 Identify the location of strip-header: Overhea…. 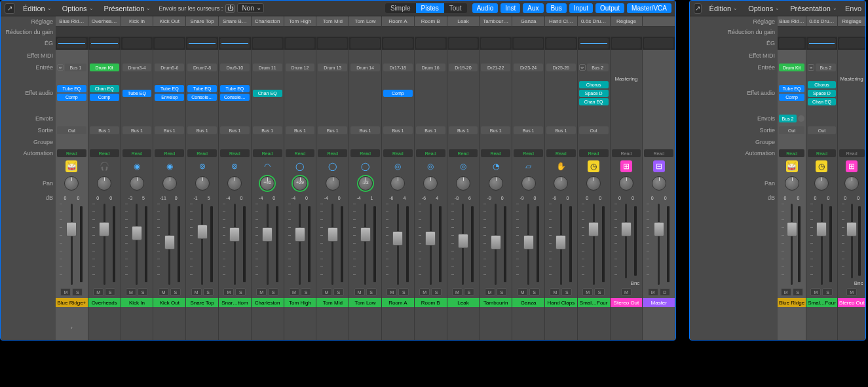
(105, 22).